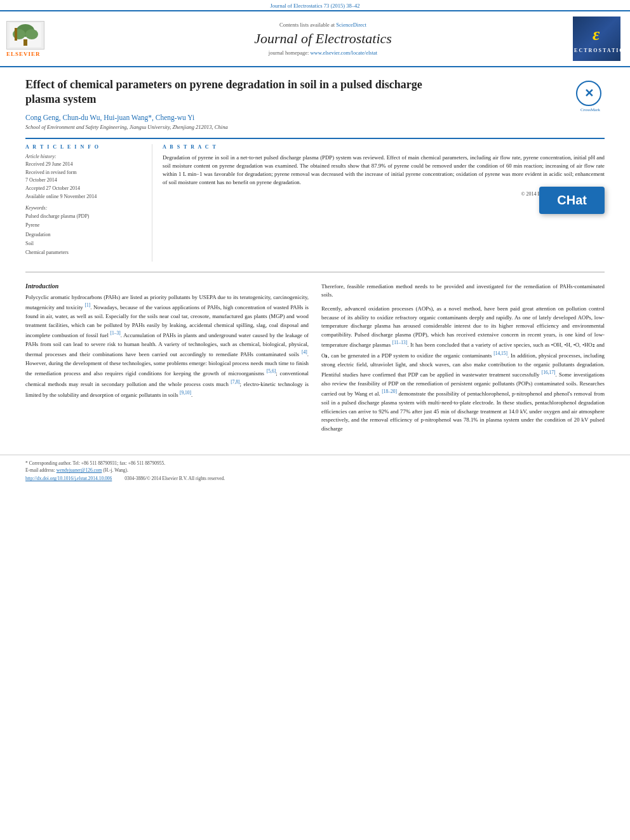  Describe the element at coordinates (389, 391) in the screenshot. I see `ref-18-20: [18–20]` at that location.